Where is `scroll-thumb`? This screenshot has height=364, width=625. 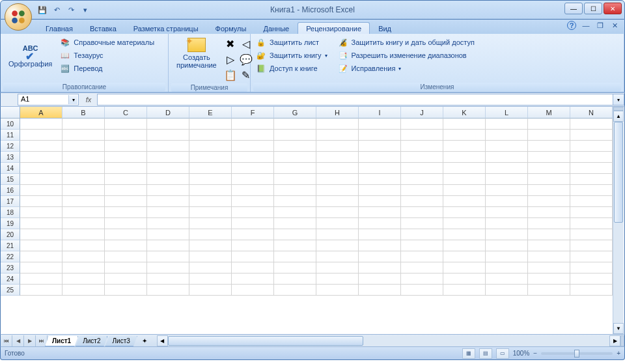
scroll-thumb is located at coordinates (618, 172).